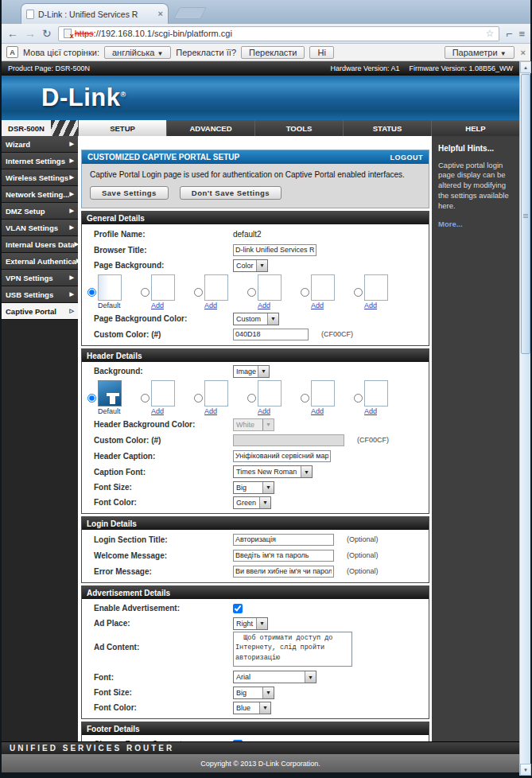  Describe the element at coordinates (231, 193) in the screenshot. I see `dont-save-settings-button: Don't Save Settings` at that location.